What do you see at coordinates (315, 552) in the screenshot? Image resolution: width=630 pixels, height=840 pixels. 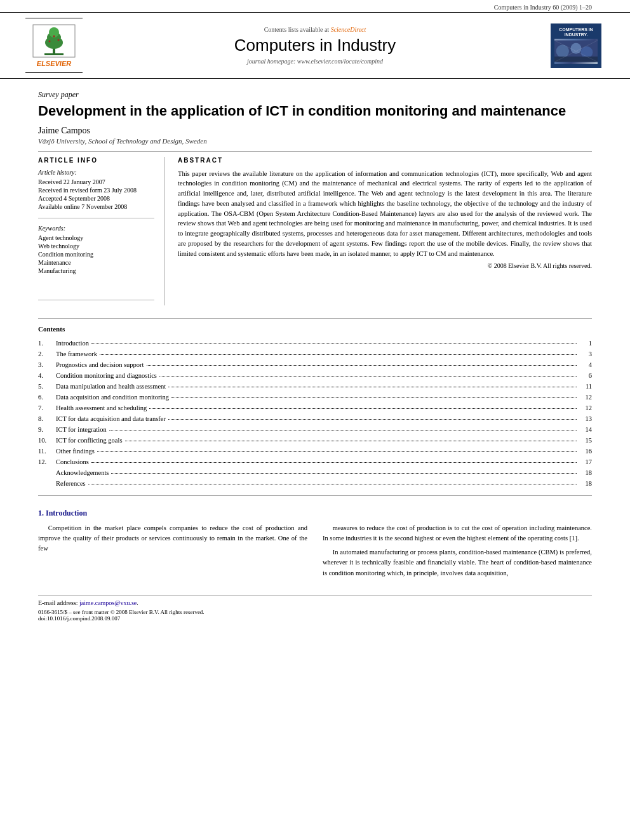 I see `introduction-body: Competition in the market place compels …` at bounding box center [315, 552].